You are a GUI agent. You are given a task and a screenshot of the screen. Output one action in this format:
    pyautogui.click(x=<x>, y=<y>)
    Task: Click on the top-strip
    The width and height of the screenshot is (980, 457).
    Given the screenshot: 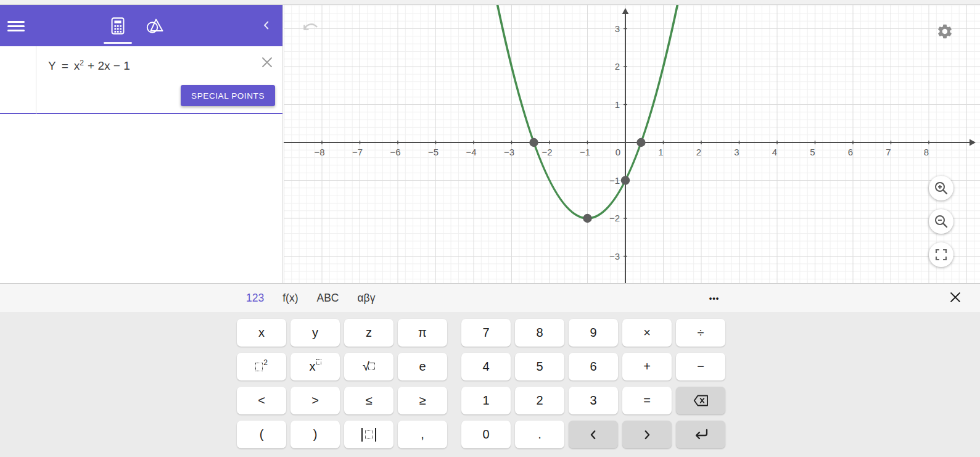 What is the action you would take?
    pyautogui.click(x=490, y=2)
    